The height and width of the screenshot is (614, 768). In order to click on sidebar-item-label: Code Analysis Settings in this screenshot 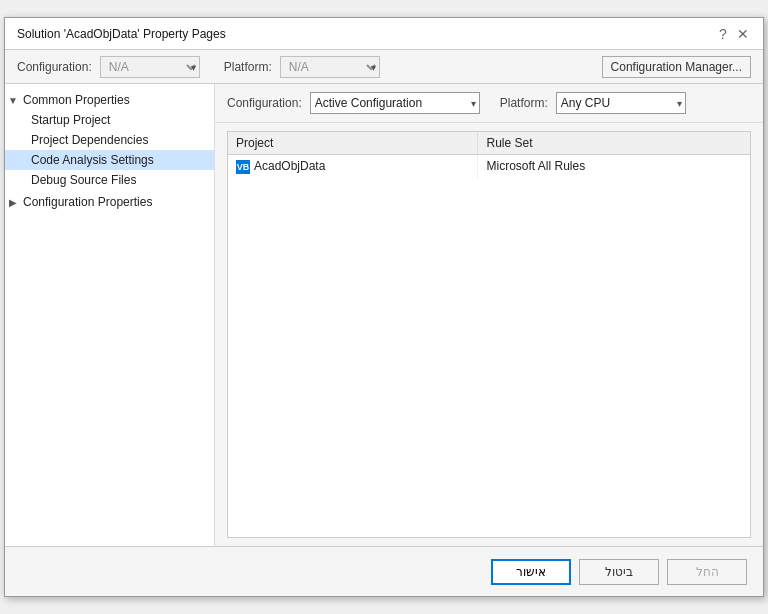, I will do `click(92, 160)`.